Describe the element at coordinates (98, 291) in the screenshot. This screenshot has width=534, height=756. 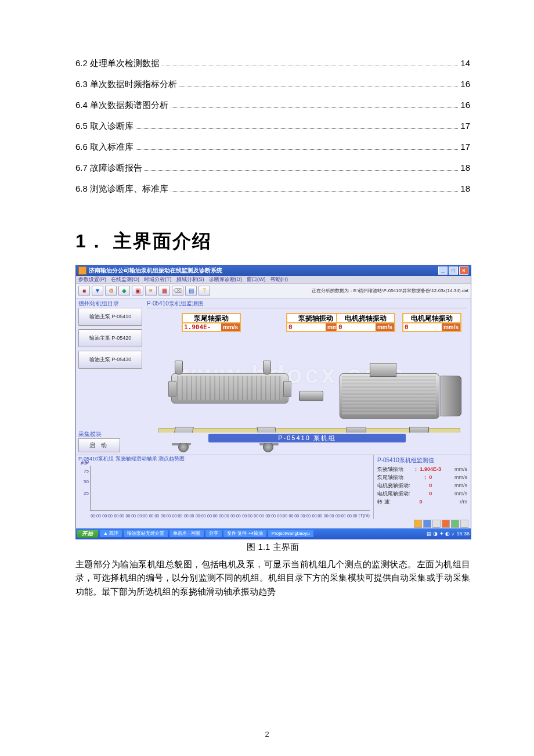
I see `tool-icon-2: ▼` at that location.